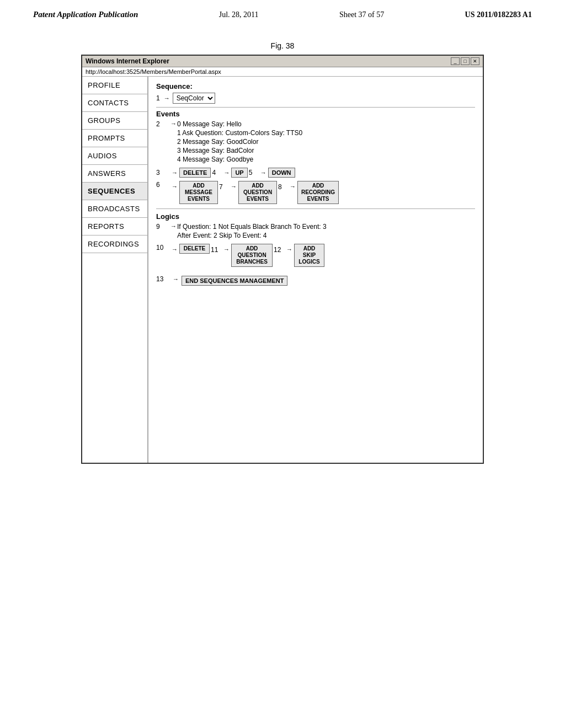 This screenshot has height=728, width=565. What do you see at coordinates (309, 255) in the screenshot?
I see `add-skip-logics-label2: SKIP` at bounding box center [309, 255].